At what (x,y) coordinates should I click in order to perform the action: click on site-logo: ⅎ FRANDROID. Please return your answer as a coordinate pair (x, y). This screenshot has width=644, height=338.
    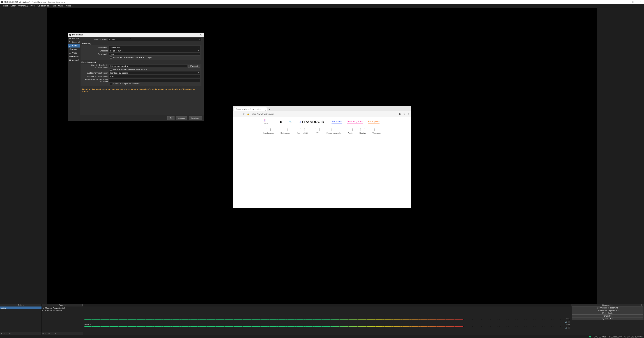
    Looking at the image, I should click on (312, 122).